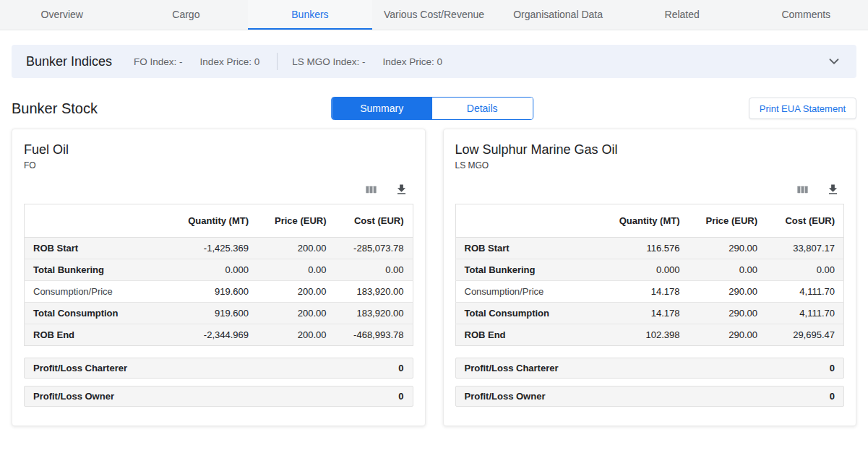 The image size is (868, 458). I want to click on row-cost: 33,807.17, so click(805, 249).